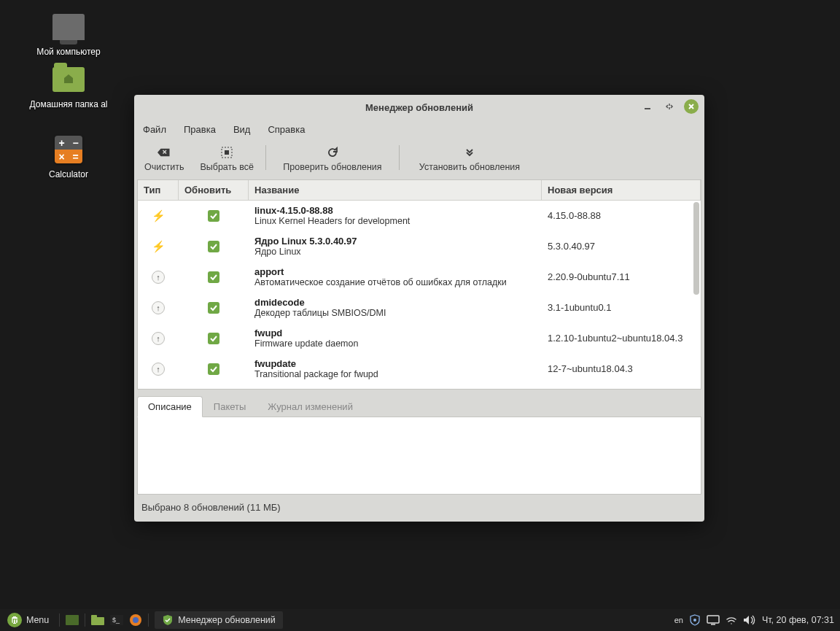  What do you see at coordinates (419, 247) in the screenshot?
I see `table-row: ⚡Ядро Linux 5.3.0.40.97Ядро Linux5.3.0.4…` at bounding box center [419, 247].